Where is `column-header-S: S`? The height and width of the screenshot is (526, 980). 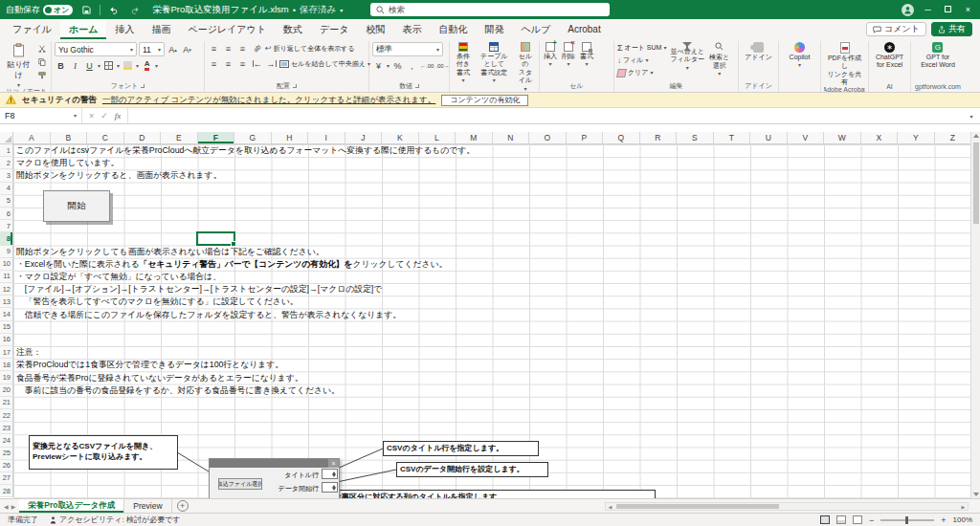 column-header-S: S is located at coordinates (695, 138).